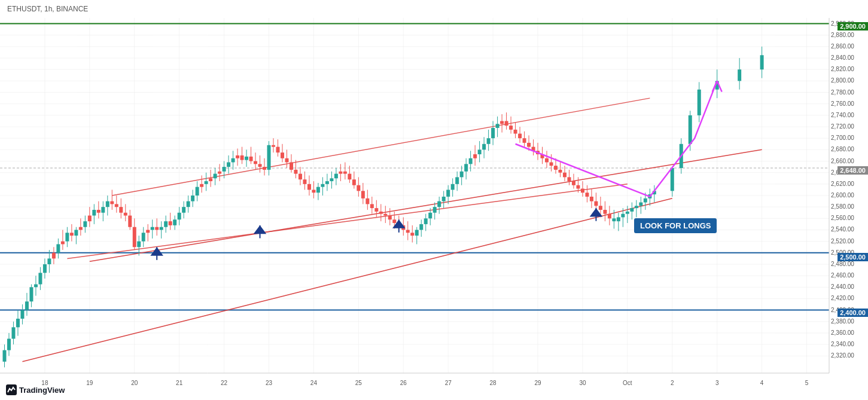 This screenshot has width=868, height=400. What do you see at coordinates (853, 257) in the screenshot?
I see `price-label-2500: 2,500.00` at bounding box center [853, 257].